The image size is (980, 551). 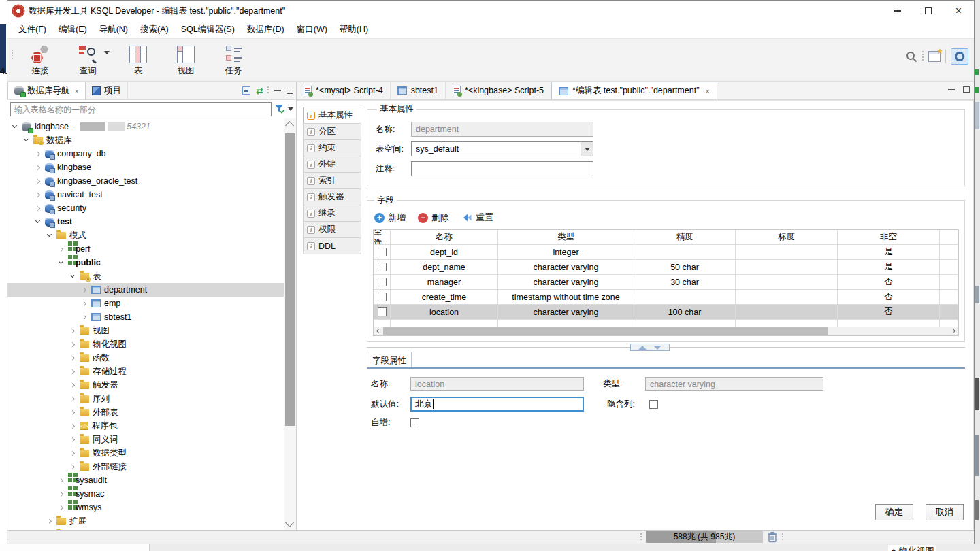 What do you see at coordinates (146, 222) in the screenshot?
I see `tree-row: test` at bounding box center [146, 222].